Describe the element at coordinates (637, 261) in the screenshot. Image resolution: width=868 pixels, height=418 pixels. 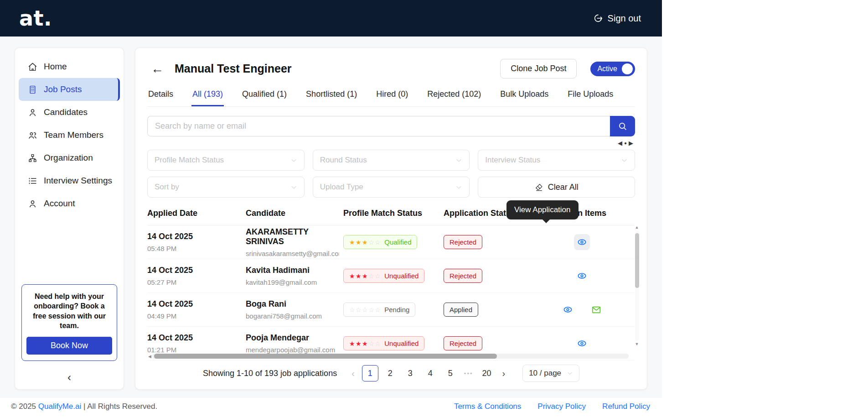
I see `vertical-scroll-thumb` at that location.